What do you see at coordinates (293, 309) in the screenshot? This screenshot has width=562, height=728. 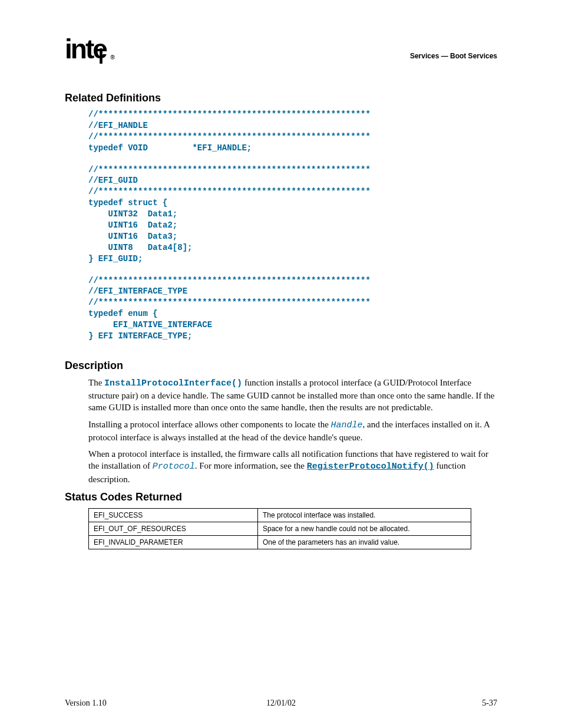 I see `code-block-efi-interface-type: //**************************************…` at bounding box center [293, 309].